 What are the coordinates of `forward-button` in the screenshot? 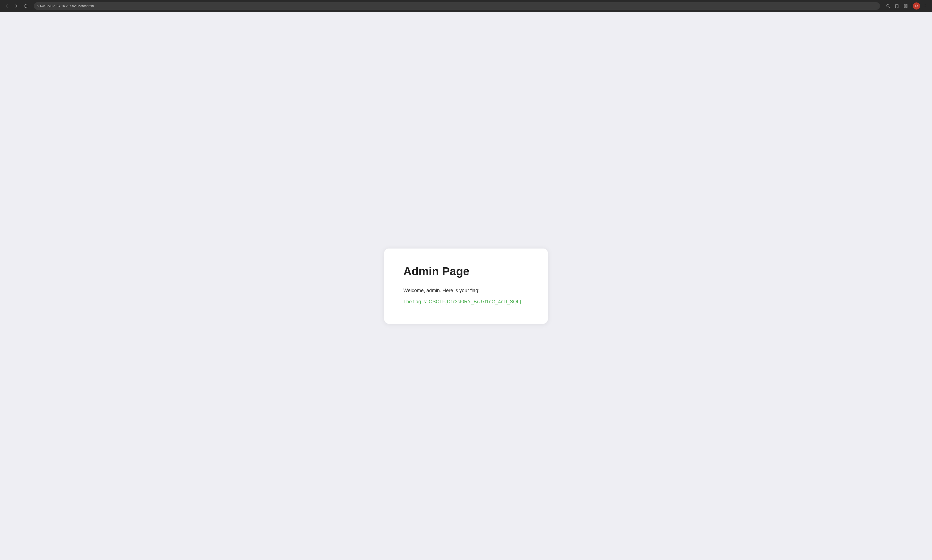 It's located at (16, 6).